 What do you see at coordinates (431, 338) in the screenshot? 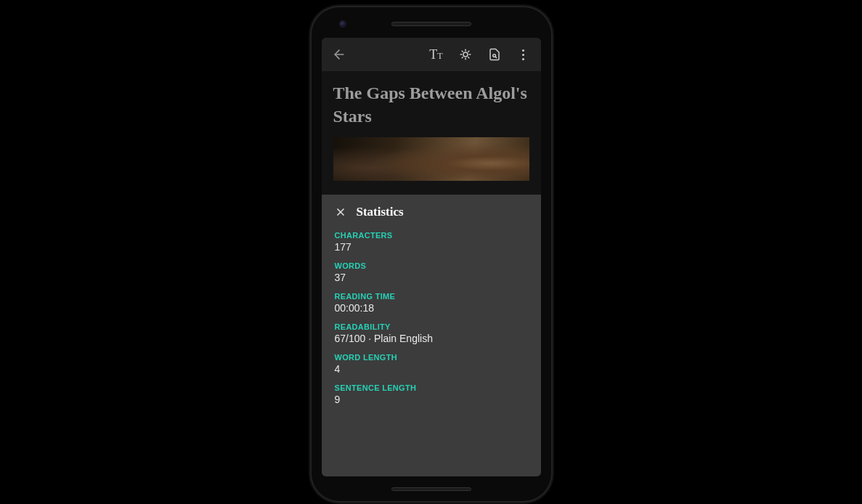
I see `stat-value: 67/100 · Plain English` at bounding box center [431, 338].